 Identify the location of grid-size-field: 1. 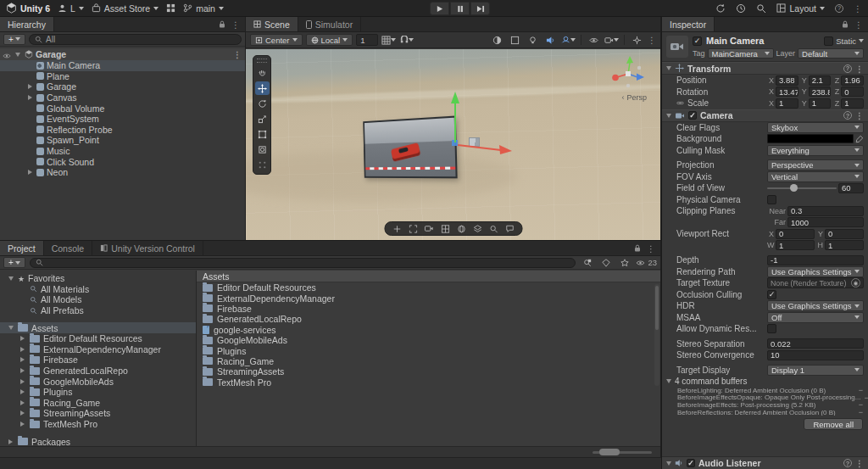
(367, 40).